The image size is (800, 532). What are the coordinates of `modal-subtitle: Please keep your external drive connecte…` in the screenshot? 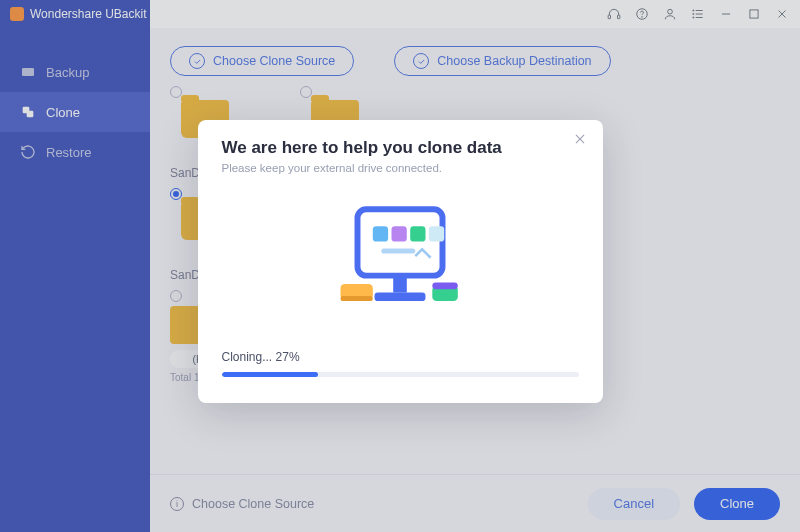 It's located at (400, 168).